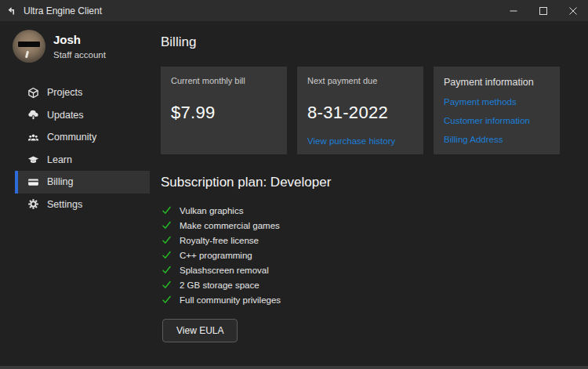 The width and height of the screenshot is (588, 369). I want to click on avatar-sunglasses, so click(29, 44).